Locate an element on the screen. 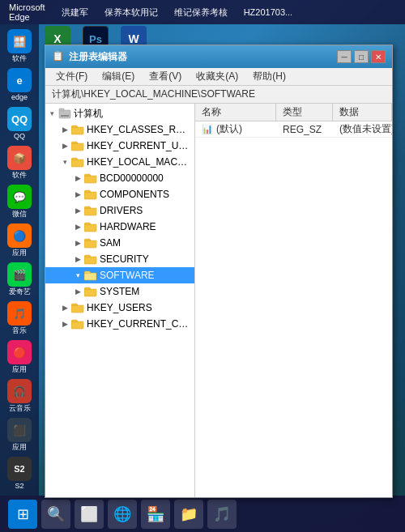 The width and height of the screenshot is (405, 532). bcd00000000-label: BCD00000000 is located at coordinates (131, 178).